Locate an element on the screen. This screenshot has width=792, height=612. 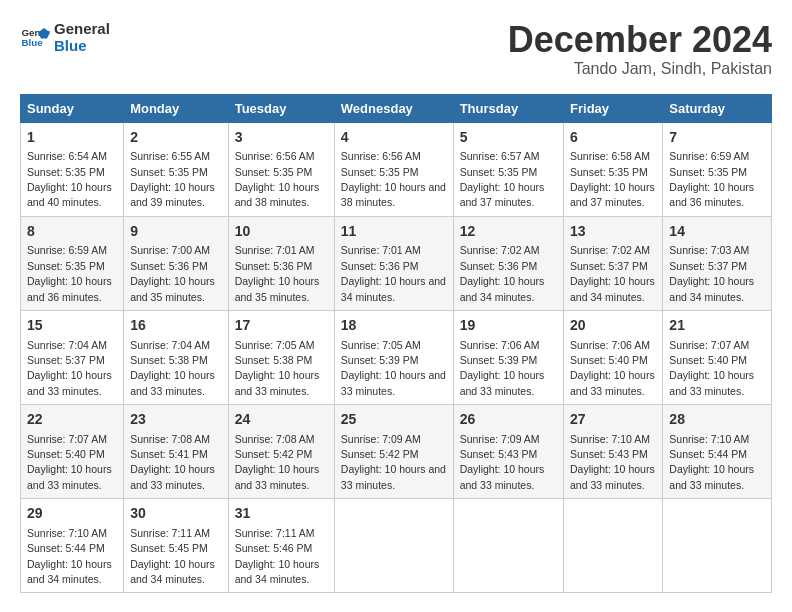
calendar-cell: 14Sunrise: 7:03 AMSunset: 5:37 PMDayligh… is located at coordinates (718, 263).